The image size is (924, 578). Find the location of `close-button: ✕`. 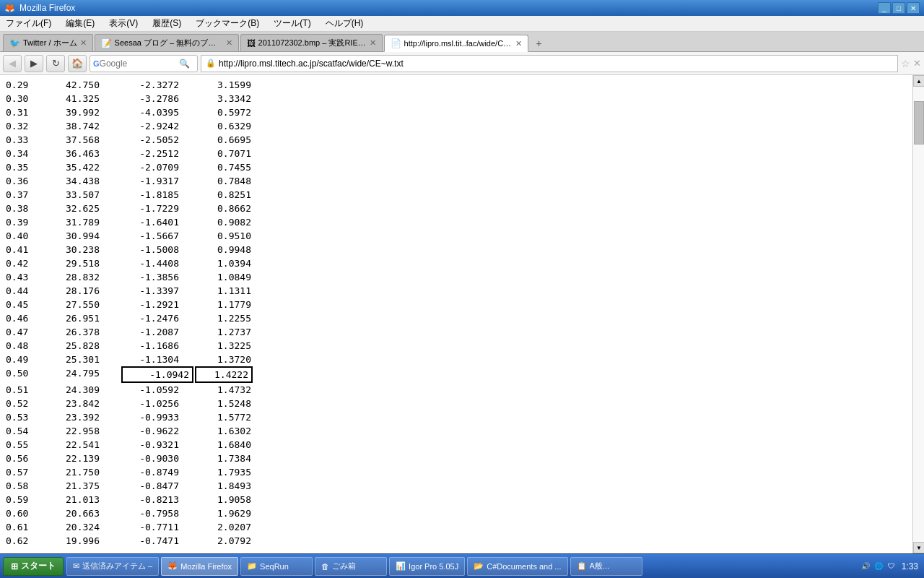

close-button: ✕ is located at coordinates (913, 8).